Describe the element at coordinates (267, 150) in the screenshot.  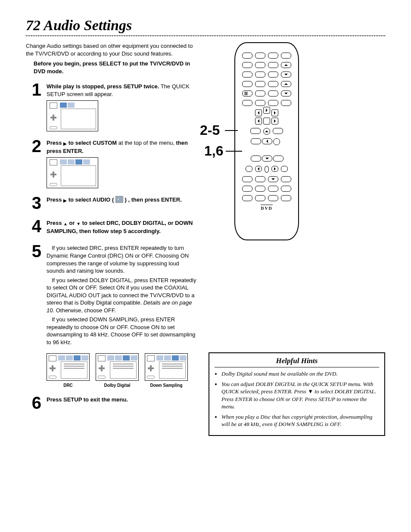
I see `d-pad` at that location.